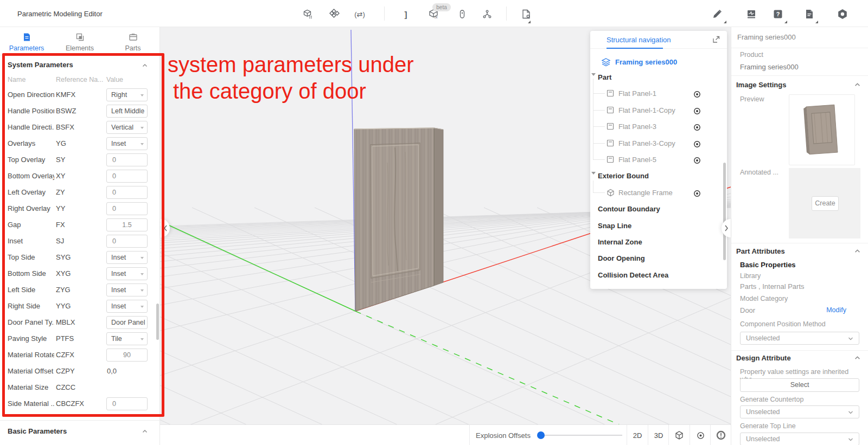 Image resolution: width=868 pixels, height=445 pixels. What do you see at coordinates (764, 299) in the screenshot?
I see `model-category-label: Model Category` at bounding box center [764, 299].